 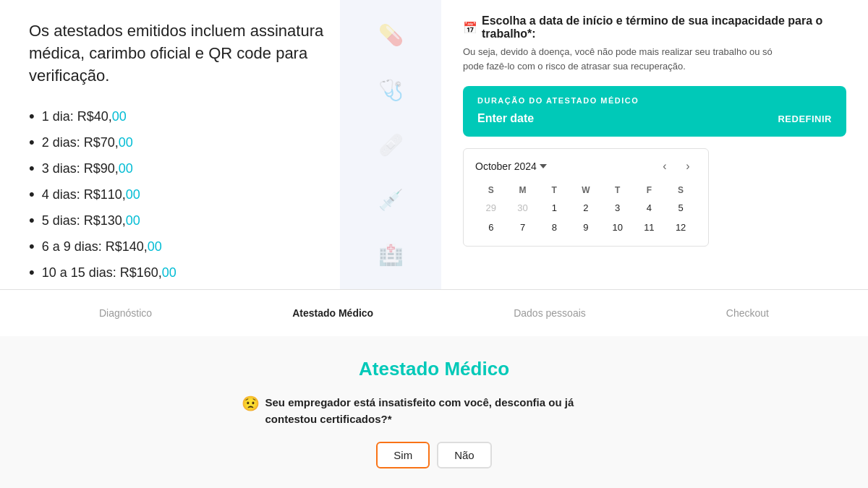 I want to click on calendar-day: 10, so click(x=618, y=227).